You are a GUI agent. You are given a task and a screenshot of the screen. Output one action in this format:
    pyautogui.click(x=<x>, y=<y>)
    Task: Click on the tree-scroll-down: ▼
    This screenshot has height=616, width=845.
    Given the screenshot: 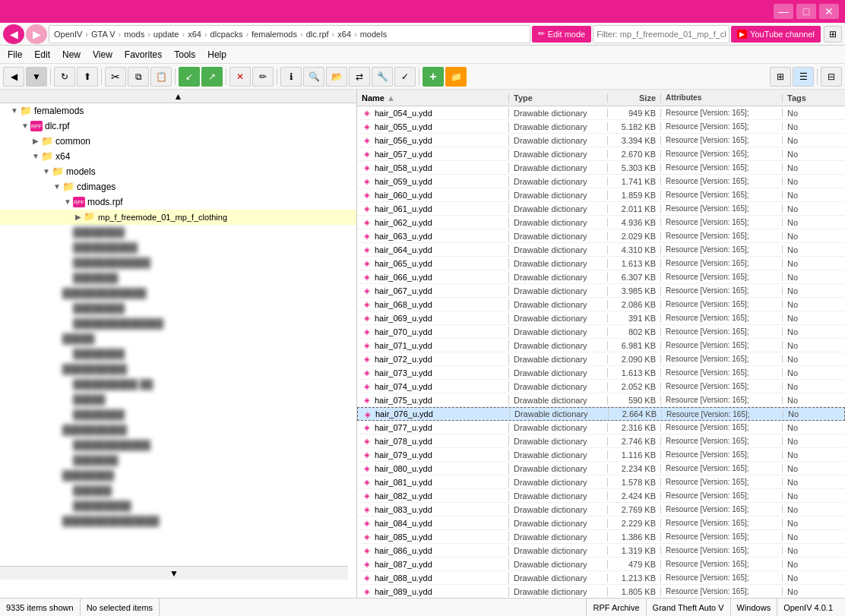 What is the action you would take?
    pyautogui.click(x=174, y=573)
    